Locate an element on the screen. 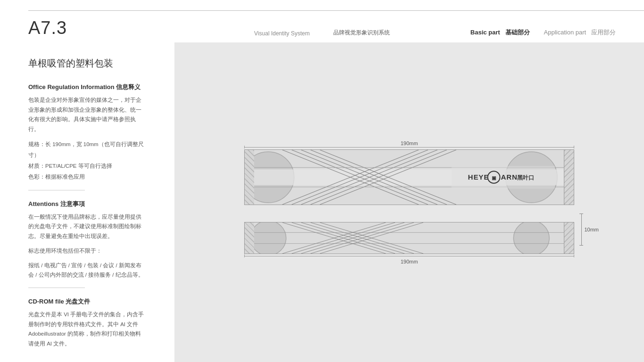  pkg-thin is located at coordinates (409, 238).